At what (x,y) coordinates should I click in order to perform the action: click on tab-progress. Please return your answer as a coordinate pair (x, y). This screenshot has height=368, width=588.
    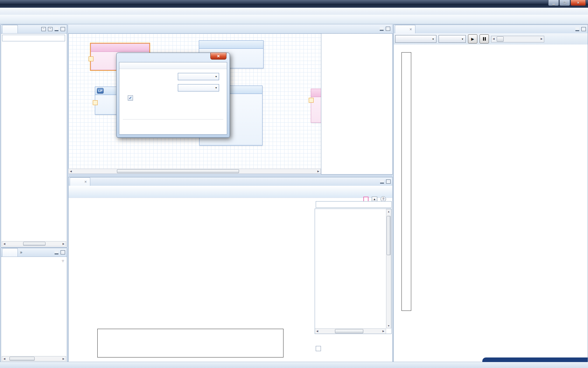
    Looking at the image, I should click on (10, 252).